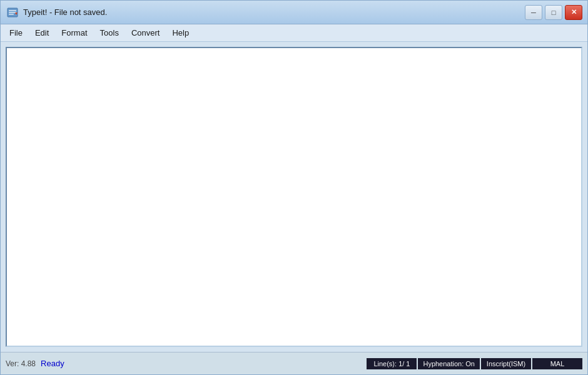 The width and height of the screenshot is (588, 375). What do you see at coordinates (554, 12) in the screenshot?
I see `maximize-button: □` at bounding box center [554, 12].